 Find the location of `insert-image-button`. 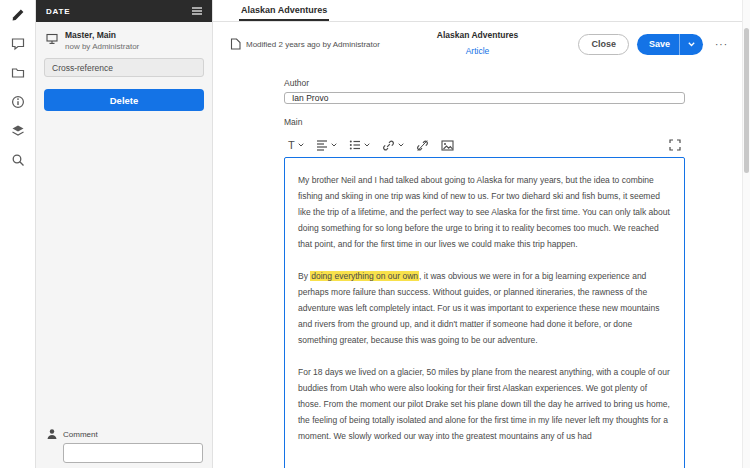

insert-image-button is located at coordinates (448, 146).